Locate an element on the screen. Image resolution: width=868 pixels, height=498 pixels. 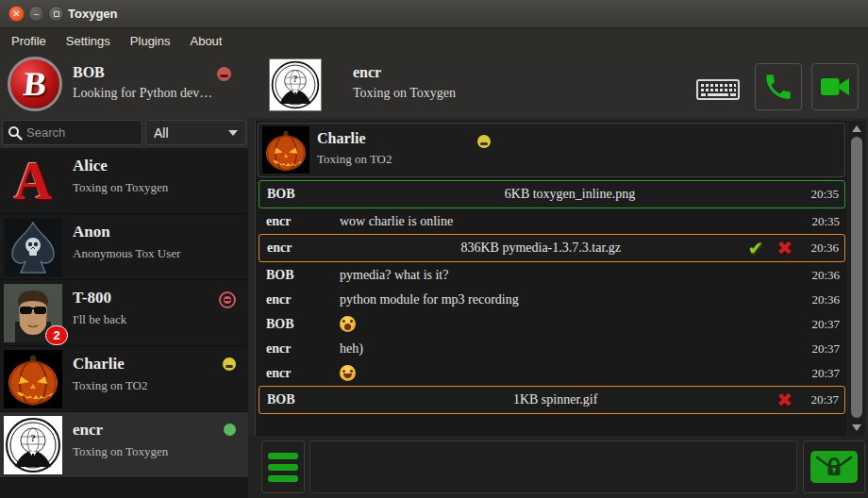
contact-row-alice: AAliceToxing on Toxygen is located at coordinates (125, 181).